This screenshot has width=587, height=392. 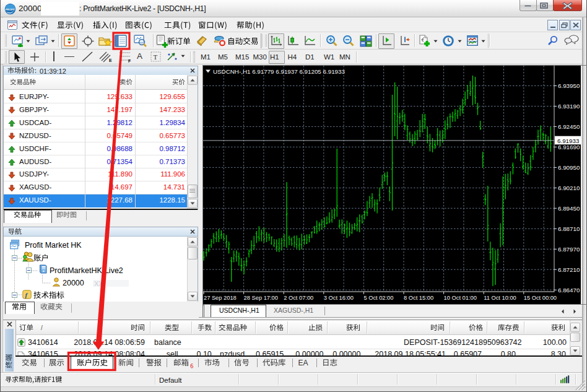 I want to click on svg-text: 6.87210, so click(x=569, y=270).